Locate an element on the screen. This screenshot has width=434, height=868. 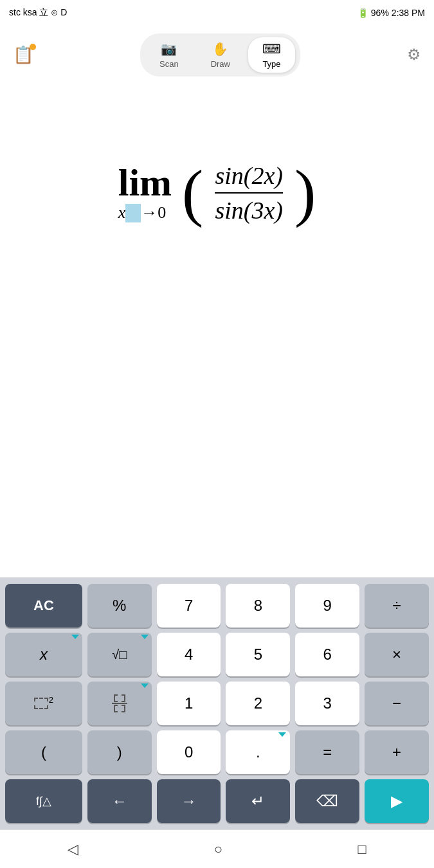
nav-home: ○ is located at coordinates (219, 849).